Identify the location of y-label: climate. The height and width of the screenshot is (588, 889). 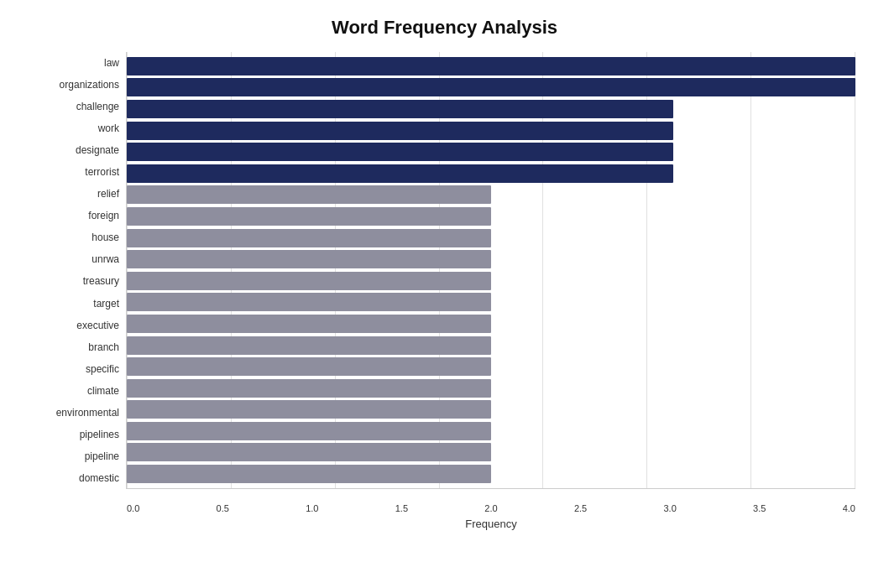
(103, 391).